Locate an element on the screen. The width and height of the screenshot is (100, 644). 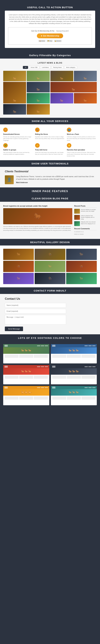
gallery-design-header: Beautiful Gallery Desgin is located at coordinates (50, 242).